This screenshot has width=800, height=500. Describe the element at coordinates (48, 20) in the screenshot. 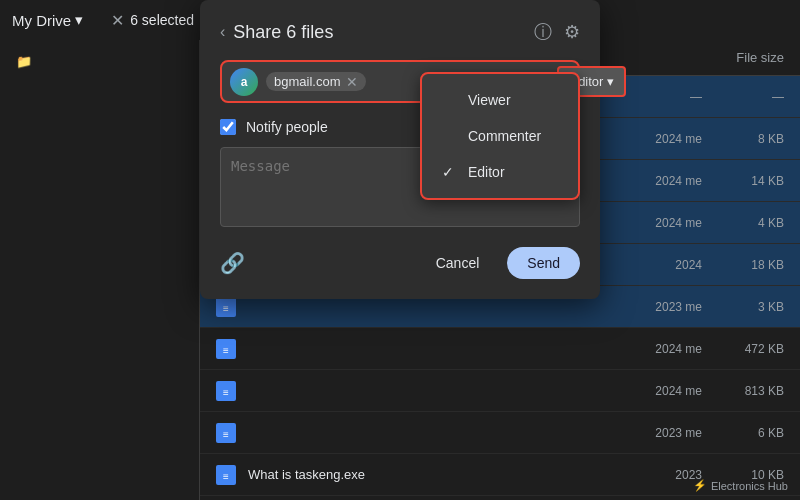

I see `drive-title: My Drive ▾` at that location.